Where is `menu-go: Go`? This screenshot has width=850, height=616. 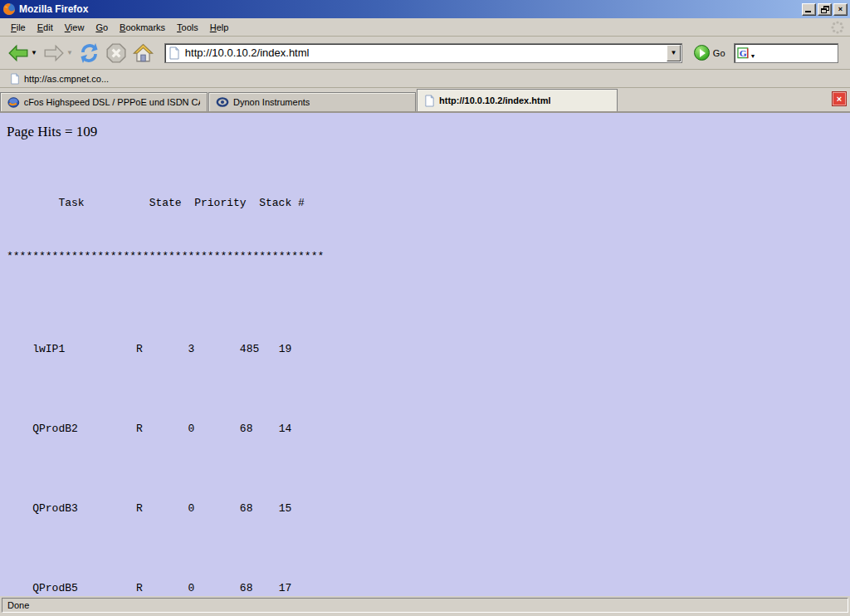
menu-go: Go is located at coordinates (101, 27).